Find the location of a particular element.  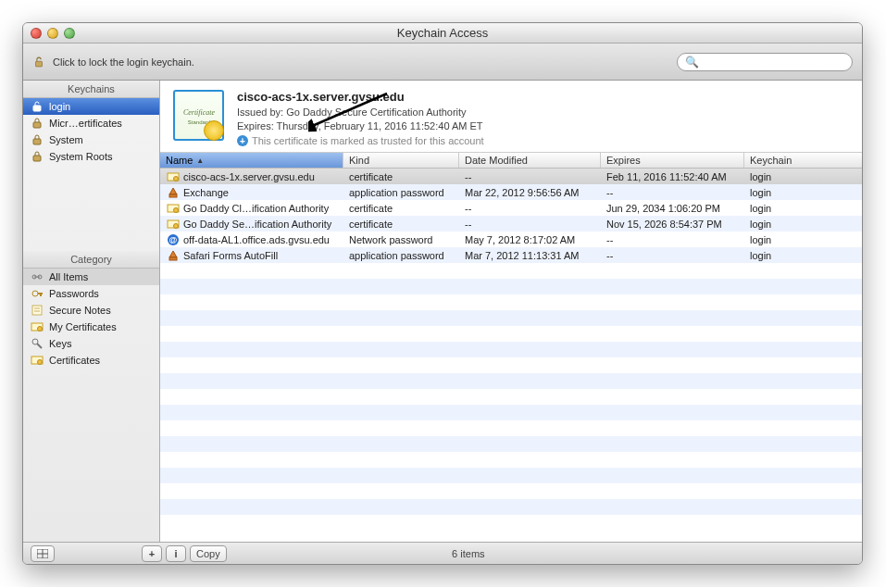

passwords-icon is located at coordinates (37, 294).